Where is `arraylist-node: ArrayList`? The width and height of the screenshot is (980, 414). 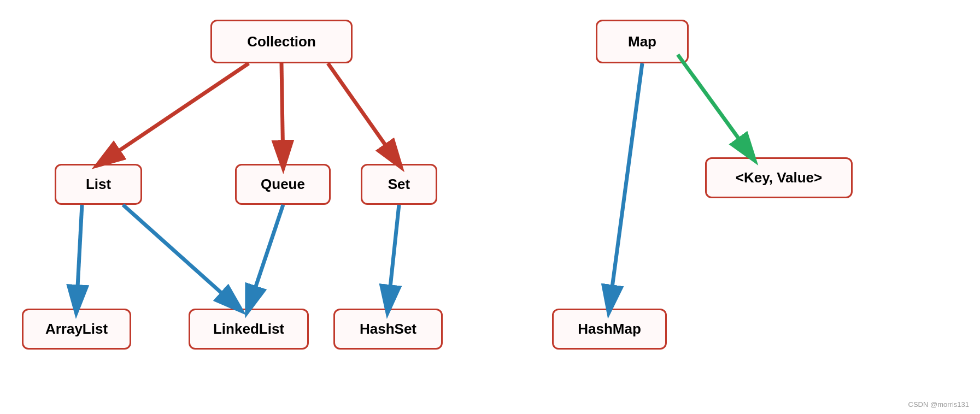
arraylist-node: ArrayList is located at coordinates (77, 329).